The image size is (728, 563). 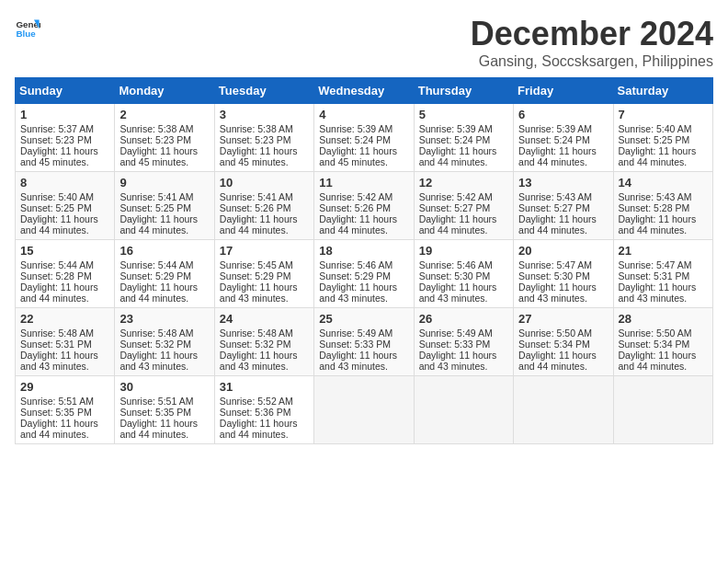 I want to click on day-number: 7, so click(x=664, y=114).